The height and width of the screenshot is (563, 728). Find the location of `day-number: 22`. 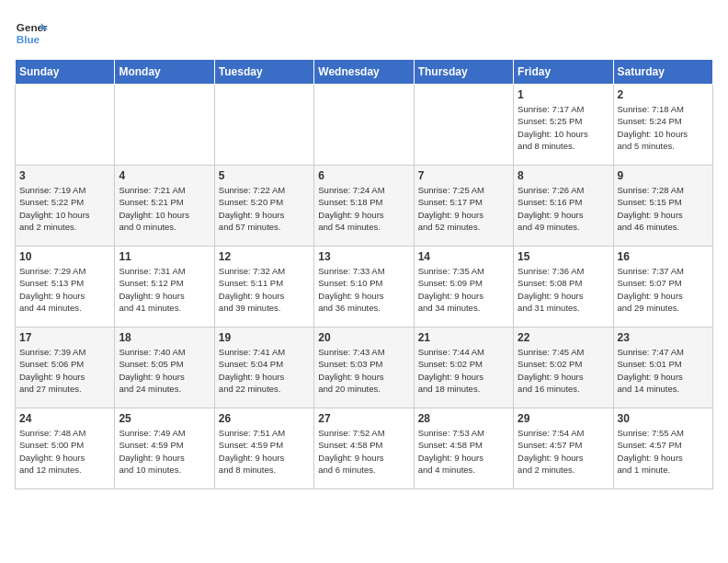

day-number: 22 is located at coordinates (563, 338).